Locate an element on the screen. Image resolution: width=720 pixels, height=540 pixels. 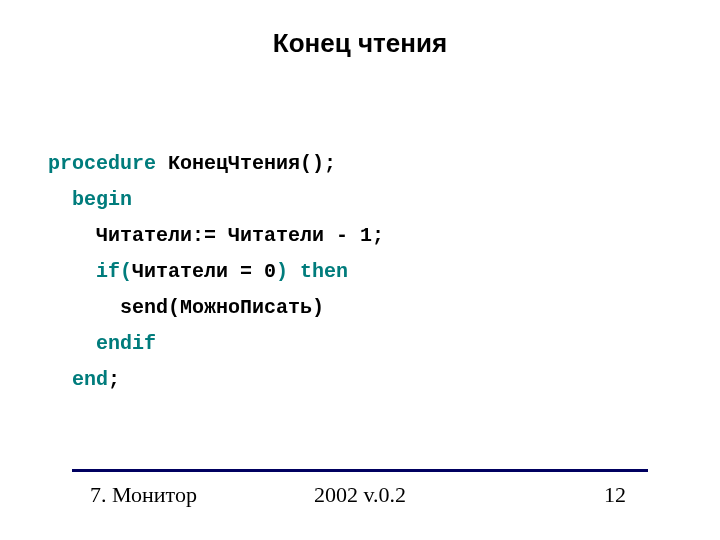
stmt-send: send(МожноПисать) is located at coordinates (222, 308).